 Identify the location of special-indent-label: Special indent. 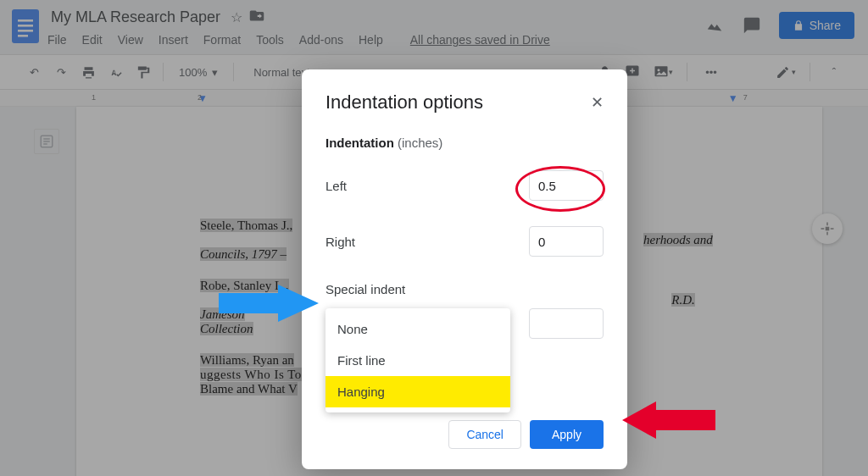
(465, 290).